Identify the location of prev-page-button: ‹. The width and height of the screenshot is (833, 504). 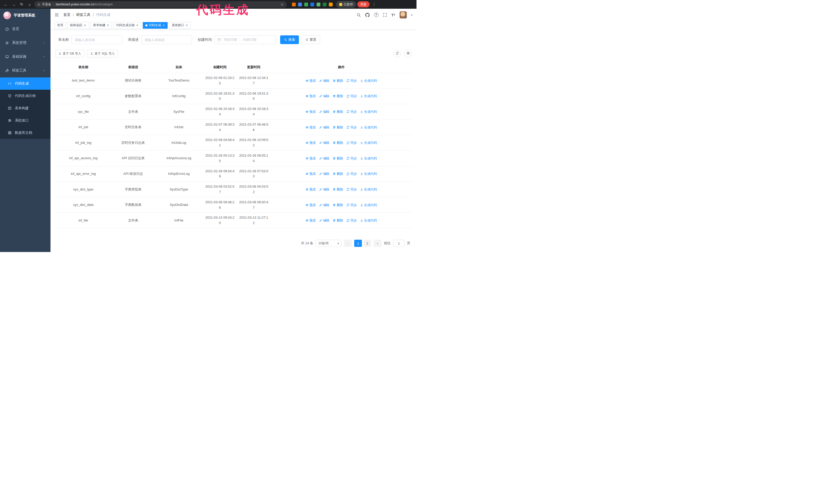
(348, 243).